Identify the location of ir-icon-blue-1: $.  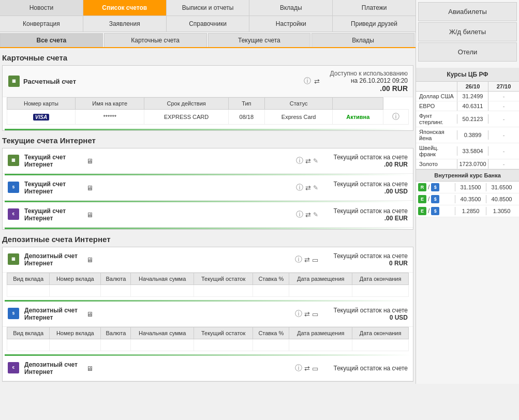
(435, 187).